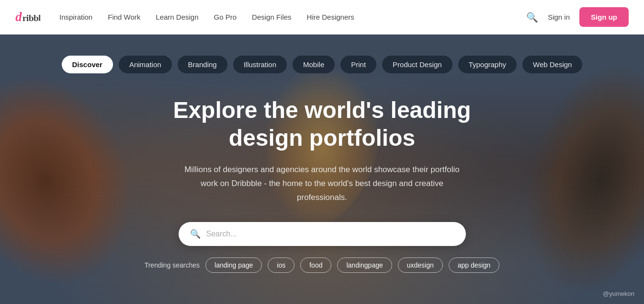  Describe the element at coordinates (316, 265) in the screenshot. I see `trending-tag-food: food` at that location.